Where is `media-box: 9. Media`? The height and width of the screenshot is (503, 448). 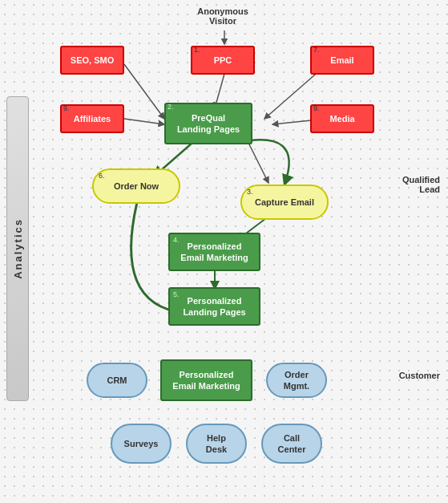
media-box: 9. Media is located at coordinates (342, 119).